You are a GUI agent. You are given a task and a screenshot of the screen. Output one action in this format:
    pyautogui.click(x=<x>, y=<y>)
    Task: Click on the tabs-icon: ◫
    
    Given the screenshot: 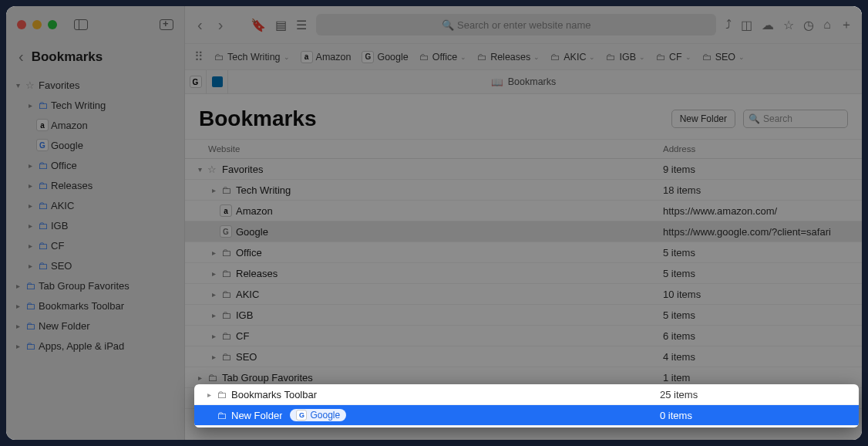 What is the action you would take?
    pyautogui.click(x=746, y=25)
    